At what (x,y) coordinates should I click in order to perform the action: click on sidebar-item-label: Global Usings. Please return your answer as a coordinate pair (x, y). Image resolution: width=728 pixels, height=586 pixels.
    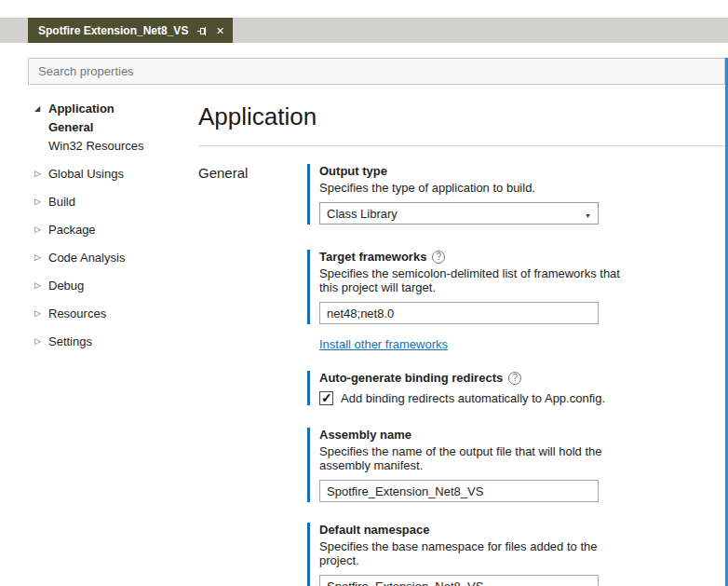
    Looking at the image, I should click on (86, 173).